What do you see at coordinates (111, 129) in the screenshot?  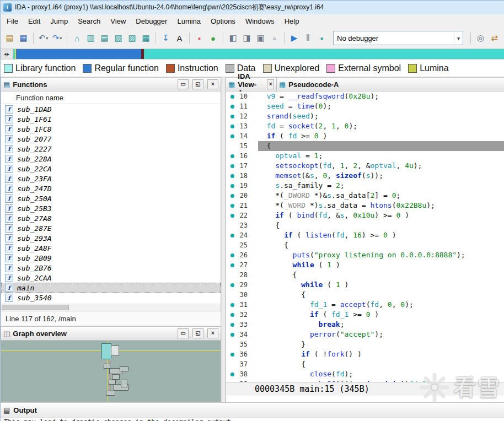 I see `function-row: fsub_1FC8` at bounding box center [111, 129].